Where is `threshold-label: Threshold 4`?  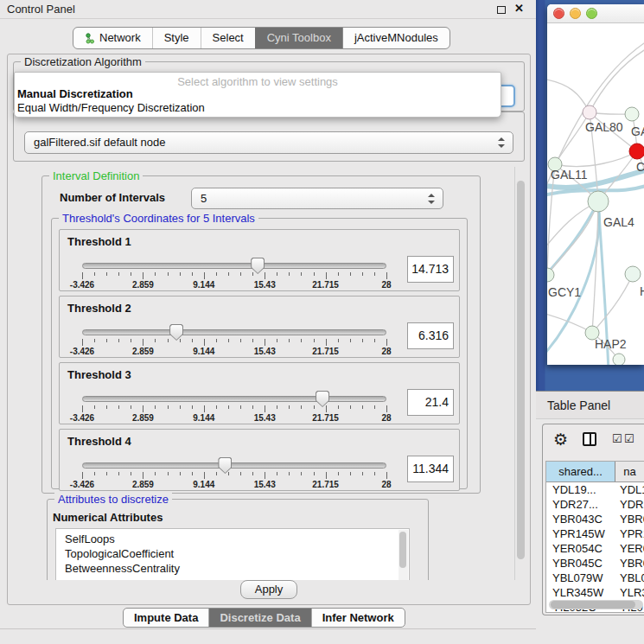
threshold-label: Threshold 4 is located at coordinates (99, 441).